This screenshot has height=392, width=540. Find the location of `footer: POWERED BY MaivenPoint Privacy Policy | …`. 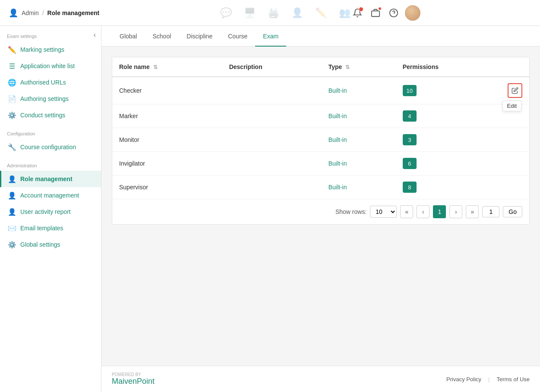

footer: POWERED BY MaivenPoint Privacy Policy | … is located at coordinates (321, 379).